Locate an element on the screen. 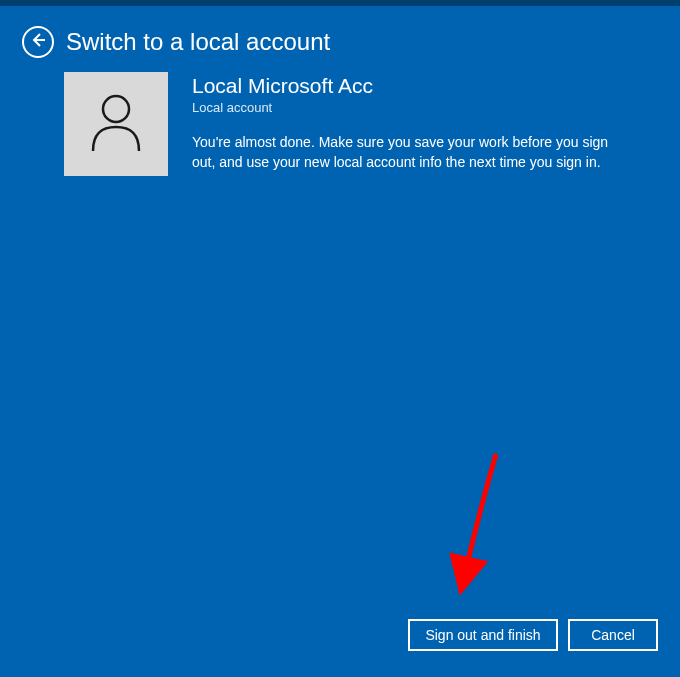 Image resolution: width=680 pixels, height=677 pixels. arrow-left-icon is located at coordinates (38, 42).